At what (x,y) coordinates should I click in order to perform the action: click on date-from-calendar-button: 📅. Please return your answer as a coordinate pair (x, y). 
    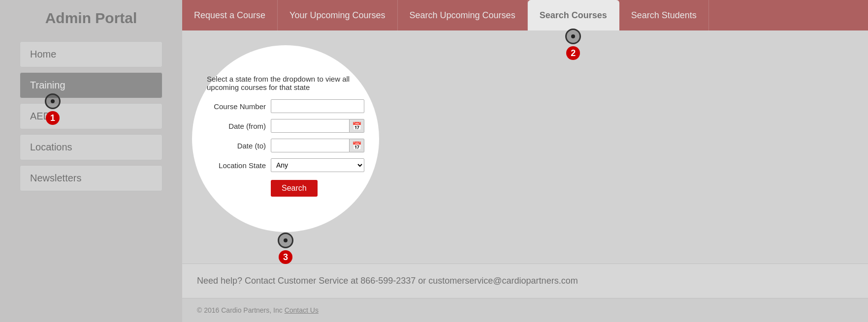
    Looking at the image, I should click on (357, 126).